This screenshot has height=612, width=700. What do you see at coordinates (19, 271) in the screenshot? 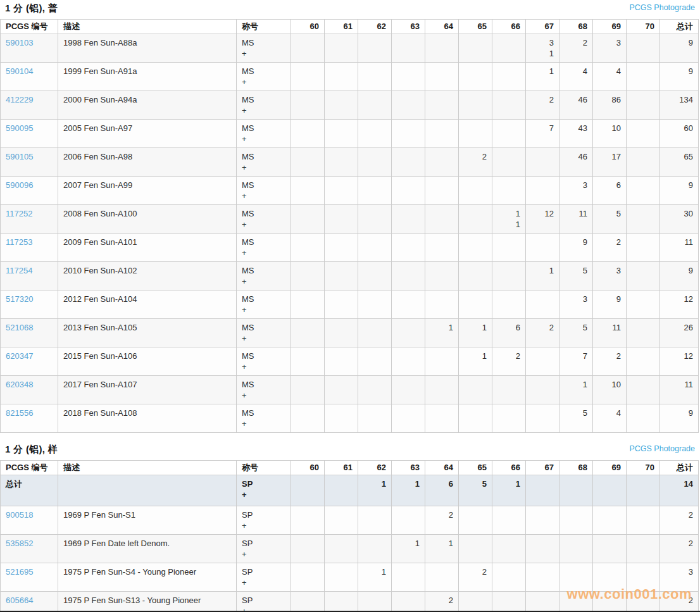
I see `pcgs-number-link: 117254` at bounding box center [19, 271].